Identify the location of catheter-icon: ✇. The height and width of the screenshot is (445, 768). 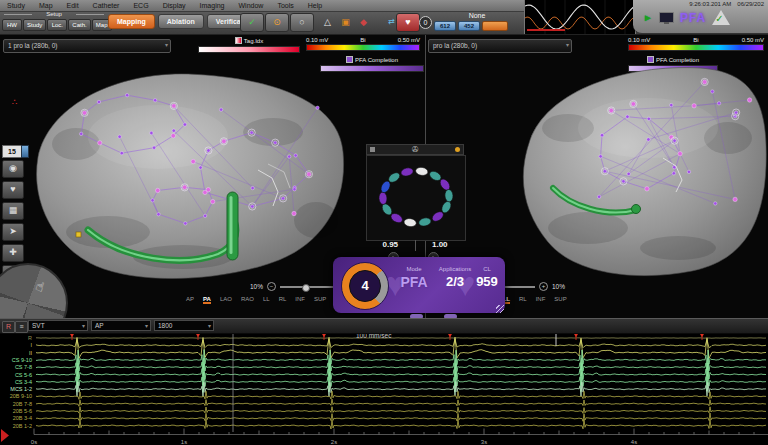
(416, 150).